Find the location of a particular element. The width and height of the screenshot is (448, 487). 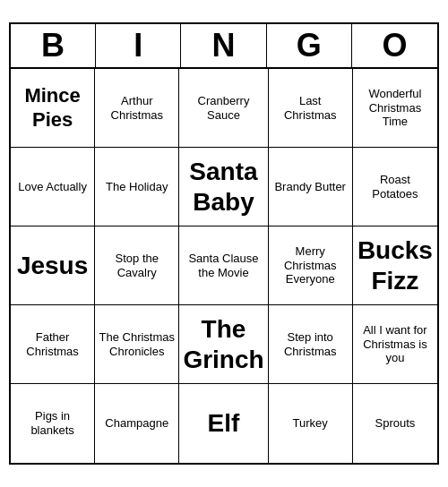

bingo-header-letter: O is located at coordinates (394, 46).